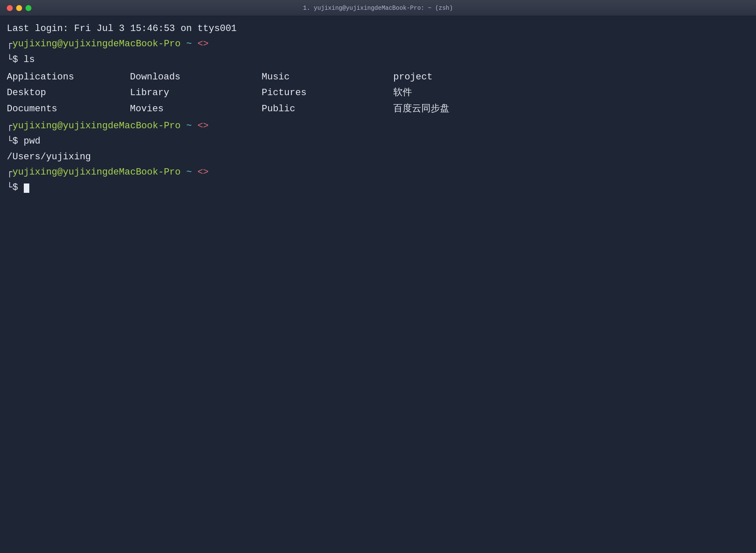 This screenshot has height=553, width=756. What do you see at coordinates (9, 44) in the screenshot?
I see `prompt-top-connector: ┌` at bounding box center [9, 44].